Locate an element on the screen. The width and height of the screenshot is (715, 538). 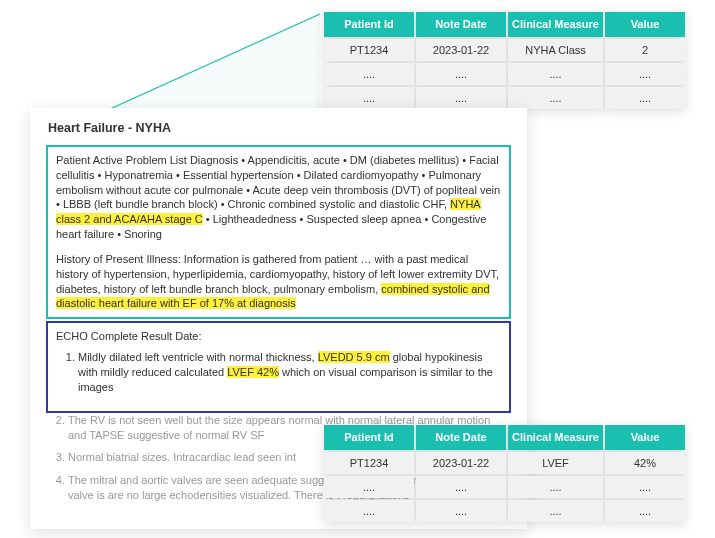
table-row: PT1234 2023-01-22 LVEF 42% is located at coordinates (504, 463).